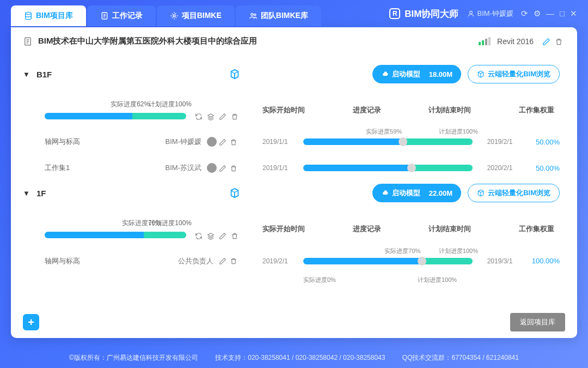  I want to click on tab-work-log: 工作记录, so click(121, 16).